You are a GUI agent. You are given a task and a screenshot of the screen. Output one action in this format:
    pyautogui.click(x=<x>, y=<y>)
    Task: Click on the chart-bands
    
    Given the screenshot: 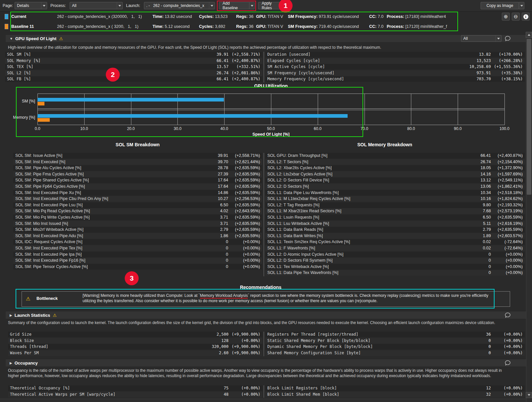 What is the action you would take?
    pyautogui.click(x=271, y=109)
    